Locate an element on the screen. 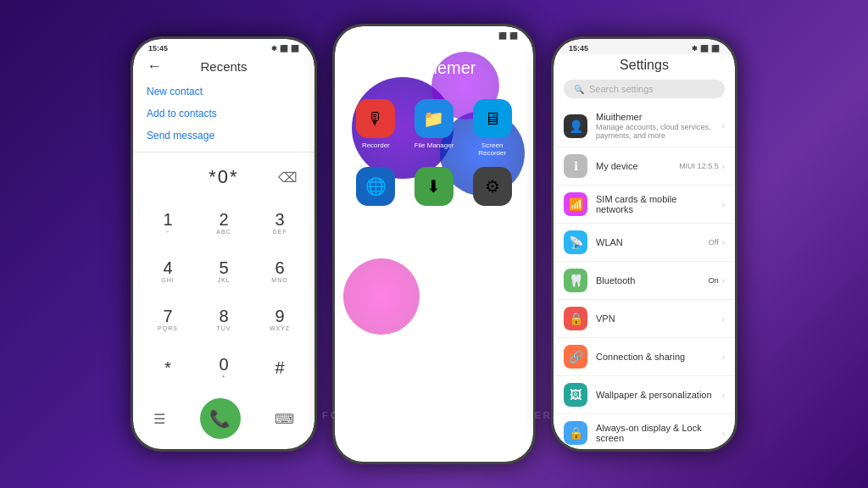  miremote-icon: ⚙ is located at coordinates (492, 186).